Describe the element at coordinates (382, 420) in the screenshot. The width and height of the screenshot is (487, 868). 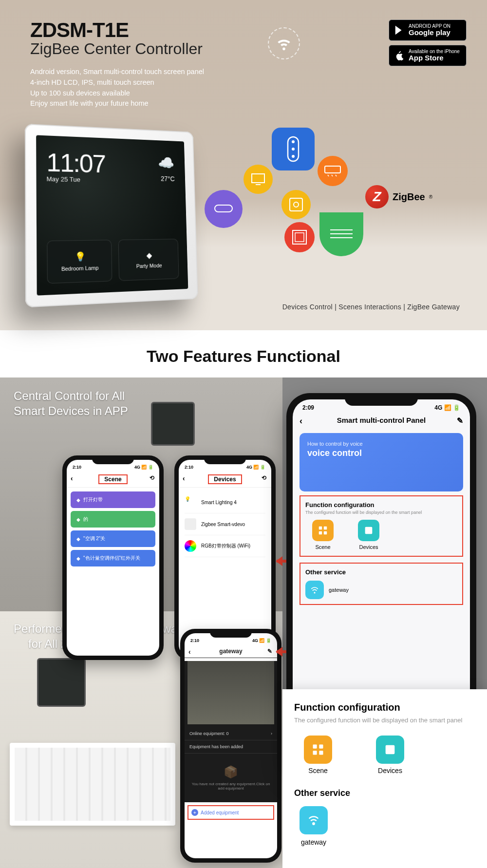
I see `page-title: Smart multi-control Panel` at that location.